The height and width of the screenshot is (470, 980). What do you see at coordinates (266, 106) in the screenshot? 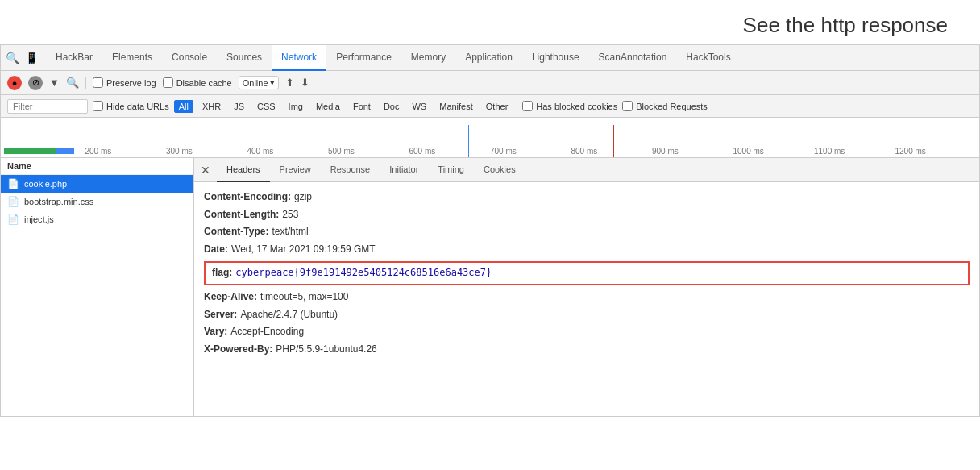
I see `filter-type-css: CSS` at bounding box center [266, 106].